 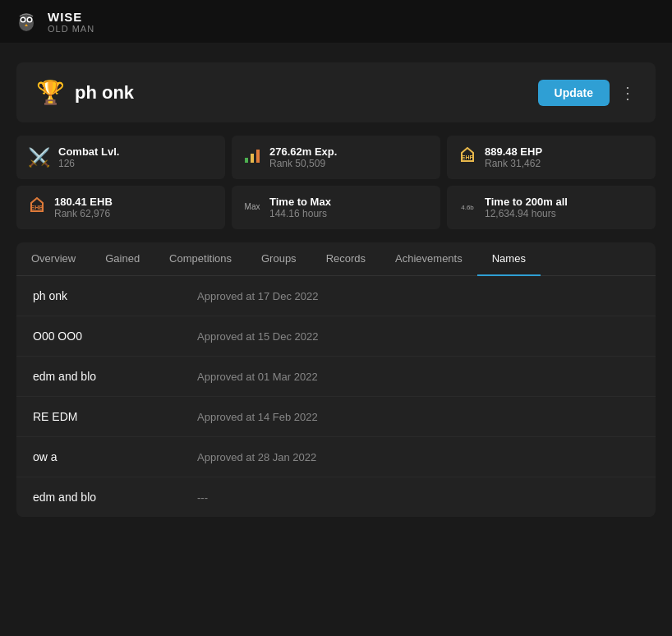 What do you see at coordinates (336, 207) in the screenshot?
I see `stat-time-max: Max Time to Max 144.16 hours` at bounding box center [336, 207].